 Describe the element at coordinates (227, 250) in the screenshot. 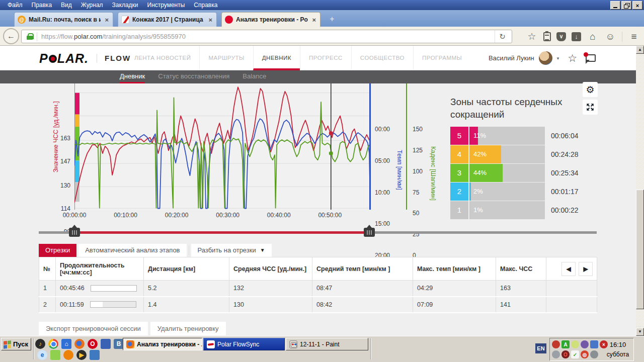

I see `segments-tab-label: Разбить на отрезки` at that location.